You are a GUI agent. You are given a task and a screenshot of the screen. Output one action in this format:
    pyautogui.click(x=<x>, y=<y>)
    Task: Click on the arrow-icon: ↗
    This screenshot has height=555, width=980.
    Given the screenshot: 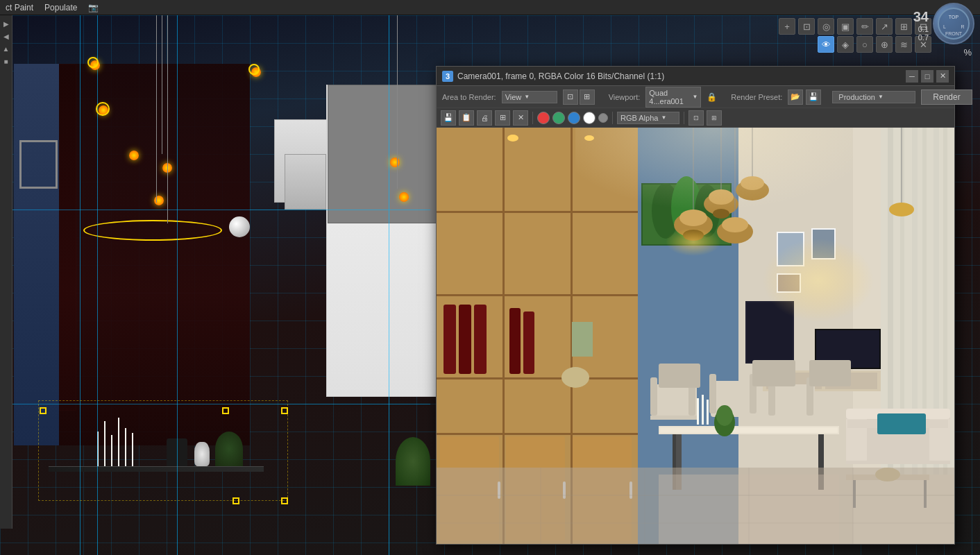 What is the action you would take?
    pyautogui.click(x=884, y=26)
    